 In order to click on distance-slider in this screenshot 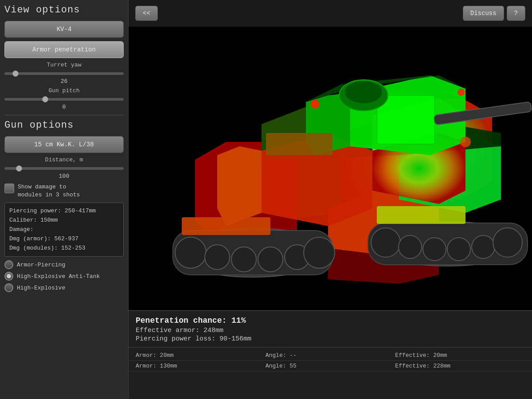, I will do `click(64, 168)`.